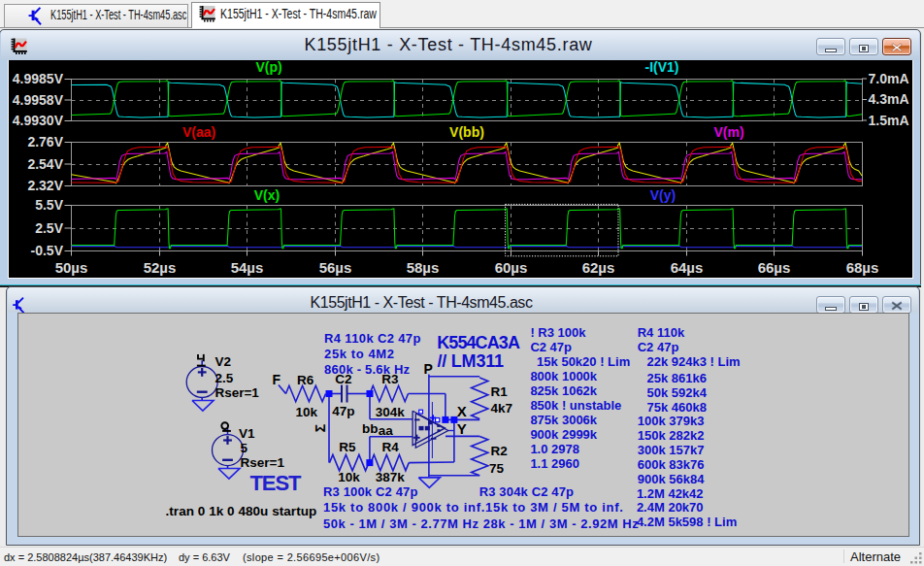 Image resolution: width=924 pixels, height=566 pixels. Describe the element at coordinates (241, 511) in the screenshot. I see `svg-text: .tran 0 1k 0 480u startup` at that location.